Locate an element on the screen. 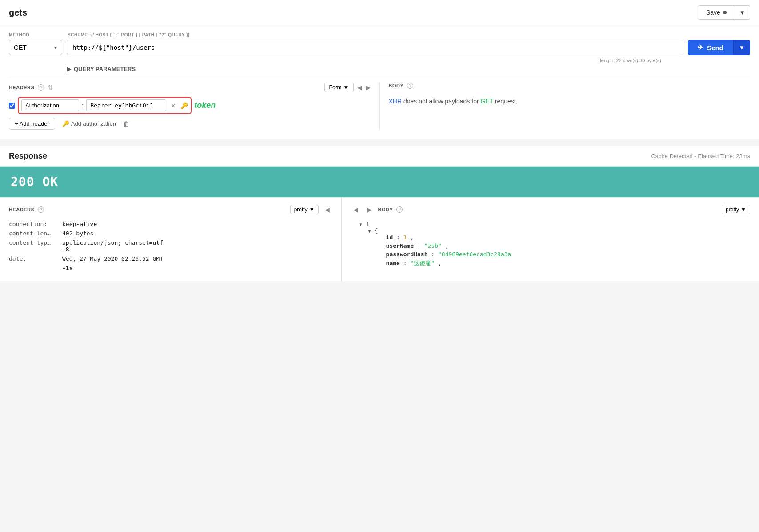  lock-icon: 🔑 is located at coordinates (184, 106).